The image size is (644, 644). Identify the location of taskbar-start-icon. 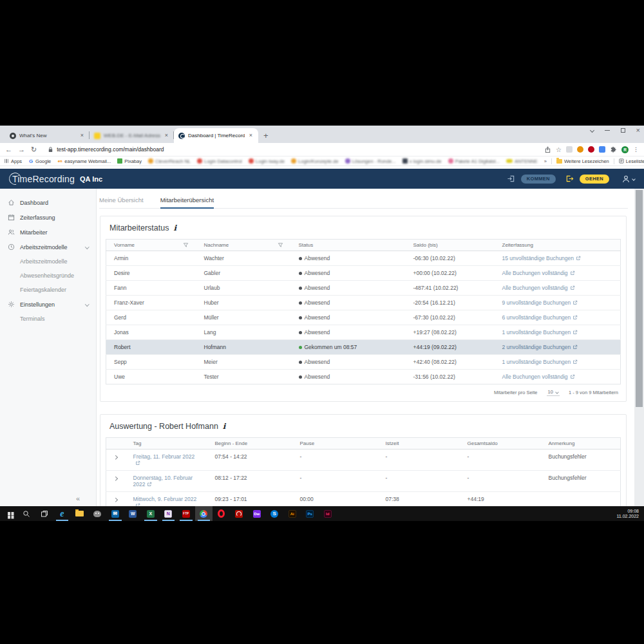
(9, 514).